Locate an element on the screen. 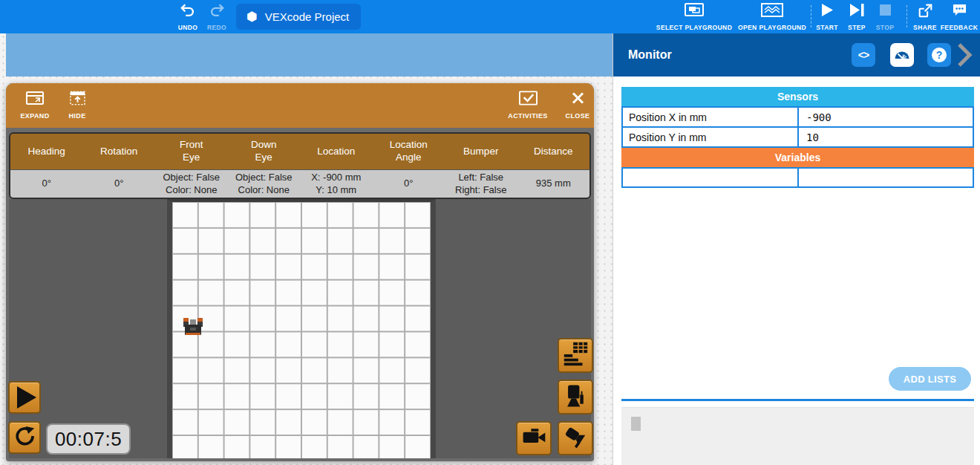 This screenshot has height=465, width=980. value-distance: 935 mm is located at coordinates (554, 184).